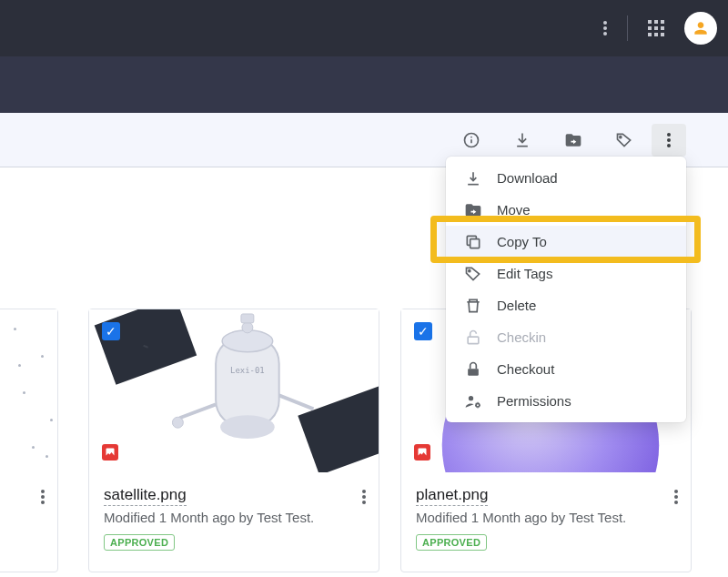 The height and width of the screenshot is (577, 728). What do you see at coordinates (364, 28) in the screenshot?
I see `top-header` at bounding box center [364, 28].